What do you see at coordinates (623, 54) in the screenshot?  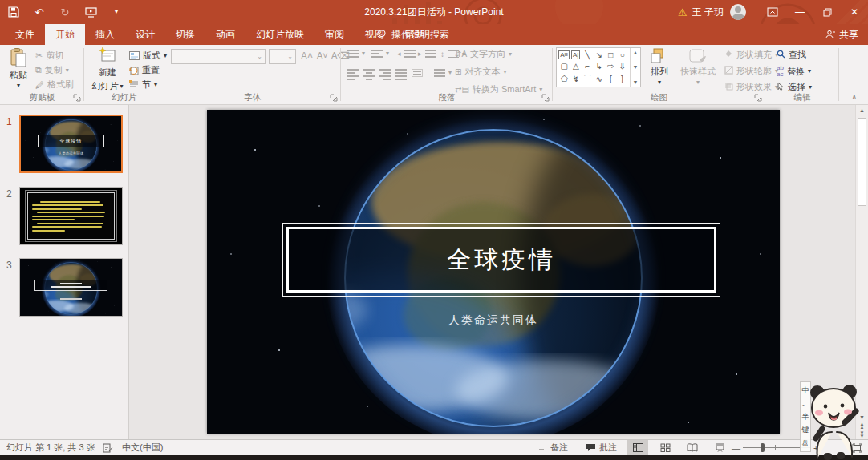 I see `shape-oval-icon: ○` at bounding box center [623, 54].